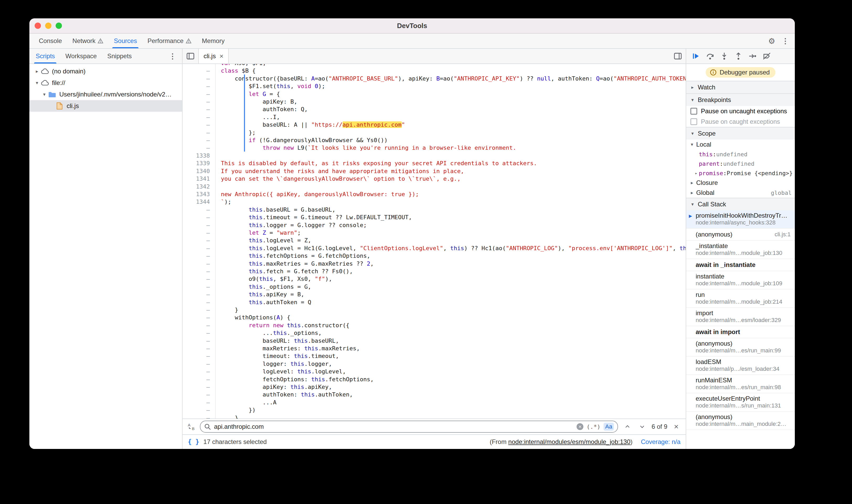  Describe the element at coordinates (120, 56) in the screenshot. I see `sidebar-tab-snippets: Snippets` at that location.